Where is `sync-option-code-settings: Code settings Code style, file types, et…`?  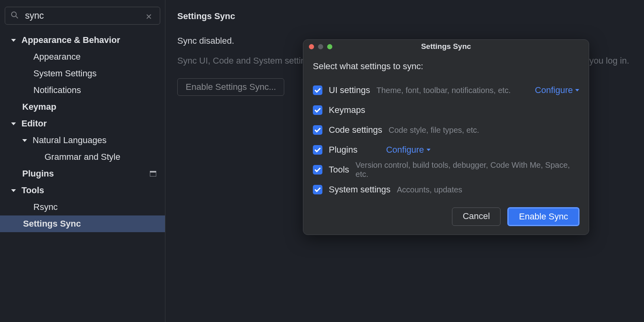
sync-option-code-settings: Code settings Code style, file types, et… is located at coordinates (446, 130).